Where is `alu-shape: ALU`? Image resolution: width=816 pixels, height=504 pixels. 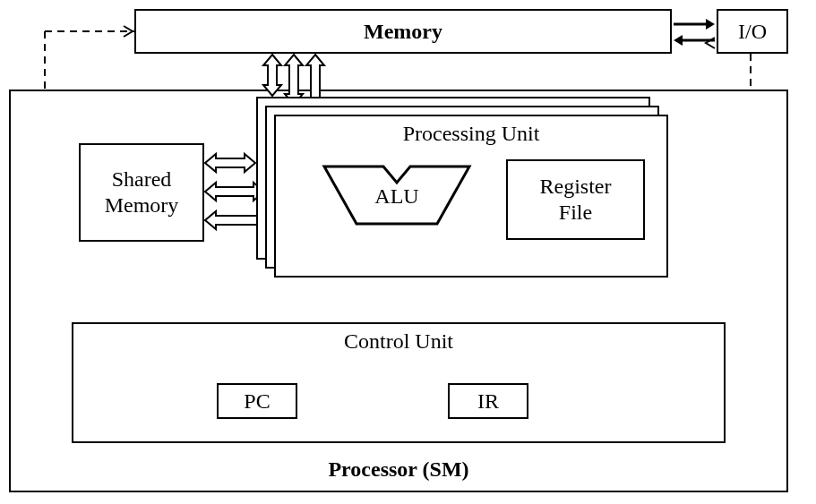 alu-shape: ALU is located at coordinates (397, 195).